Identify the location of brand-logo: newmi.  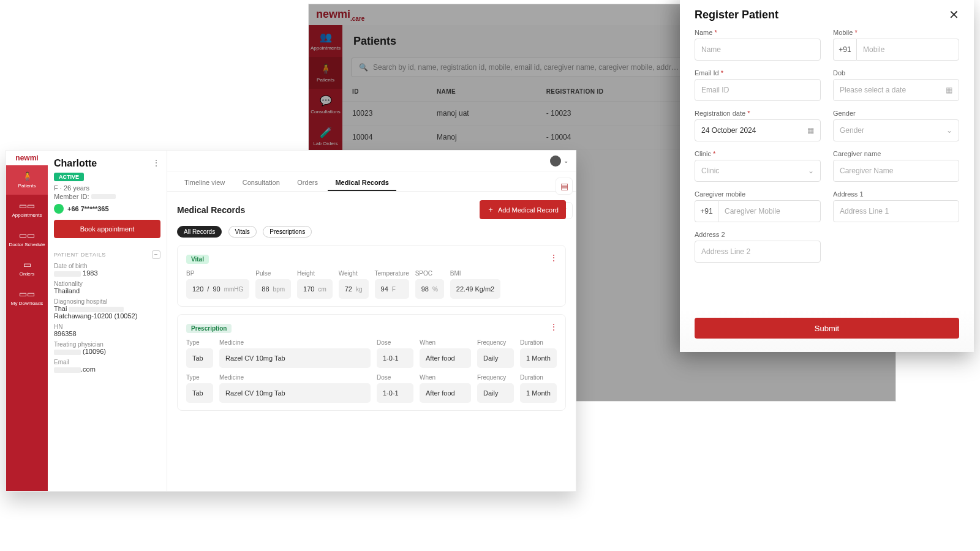
(27, 158).